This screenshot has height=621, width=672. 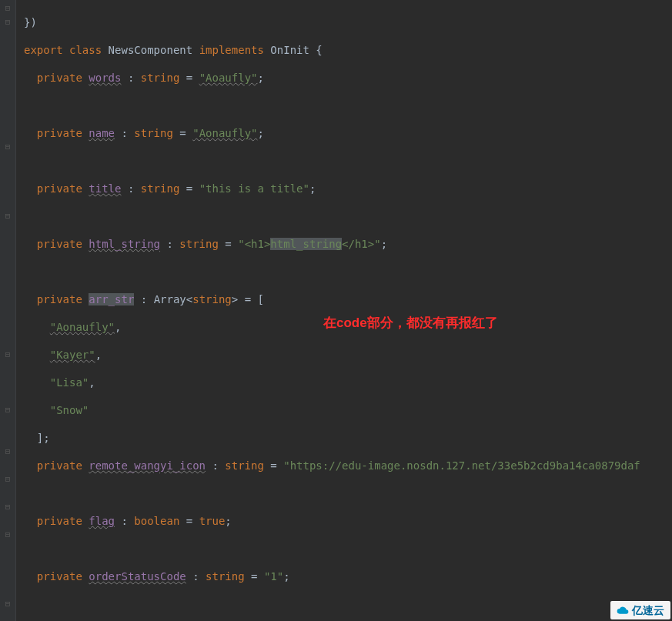 I want to click on code-line: "Lisa",, so click(x=348, y=382).